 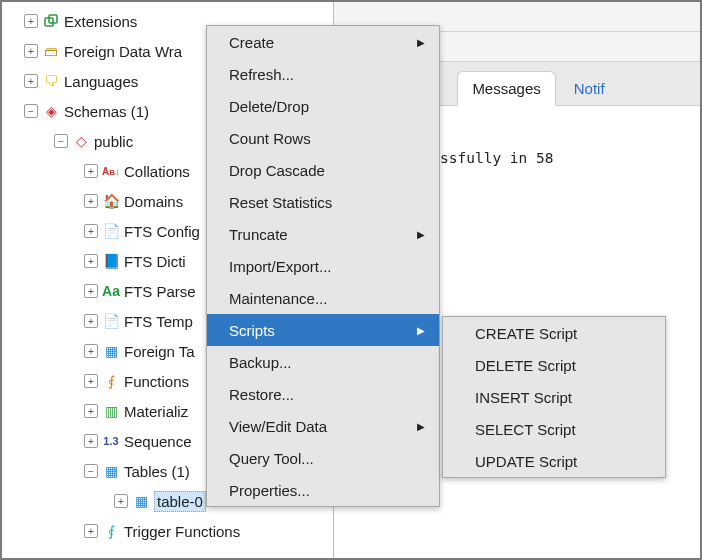 What do you see at coordinates (554, 397) in the screenshot?
I see `submenu-insert-script: INSERT Script` at bounding box center [554, 397].